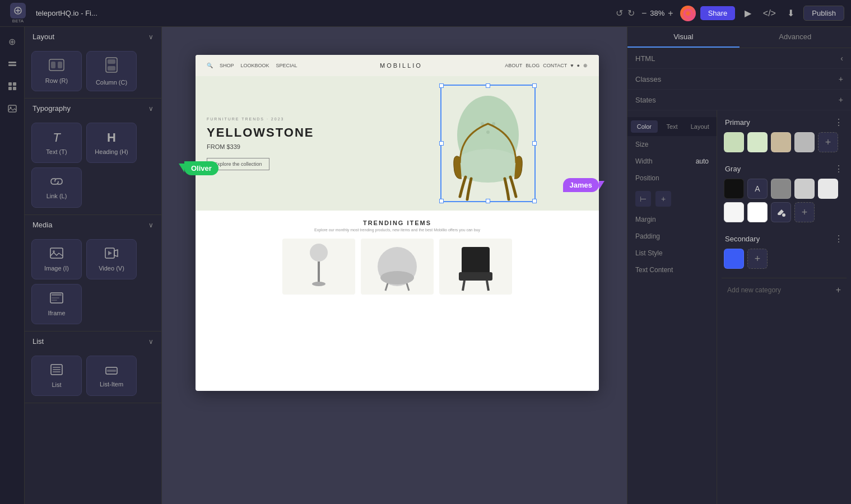  I want to click on position-label: Position, so click(648, 178).